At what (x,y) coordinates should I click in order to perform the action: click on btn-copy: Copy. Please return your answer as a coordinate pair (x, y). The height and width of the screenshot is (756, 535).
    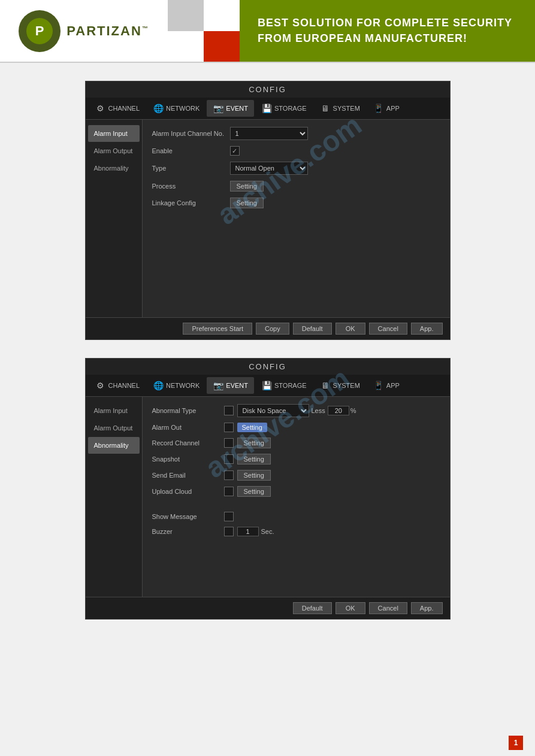
    Looking at the image, I should click on (273, 329).